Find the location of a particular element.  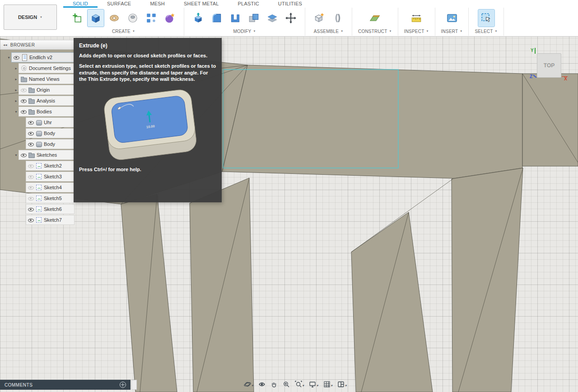

browser-item-sketch: Sketch3 is located at coordinates (37, 177).